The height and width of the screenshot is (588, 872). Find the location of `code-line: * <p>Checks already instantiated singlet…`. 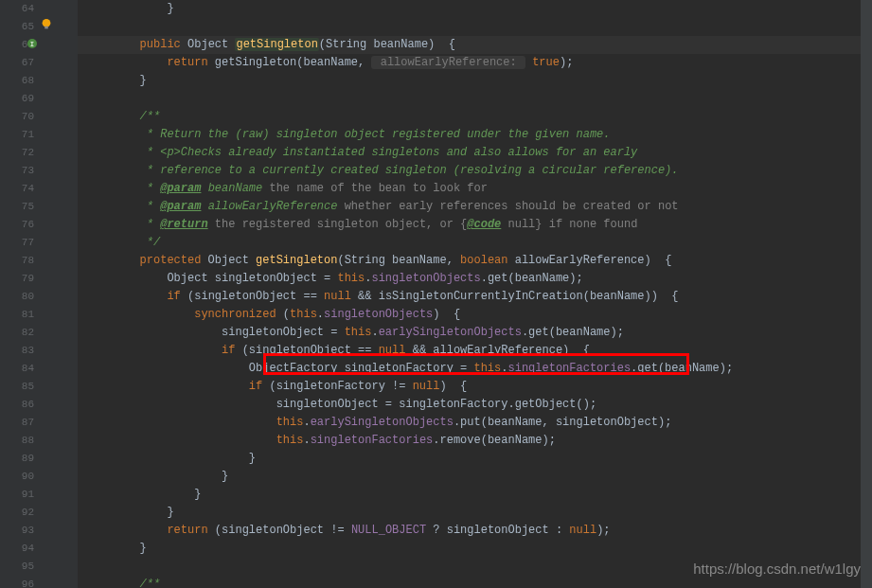

code-line: * <p>Checks already instantiated singlet… is located at coordinates (479, 153).